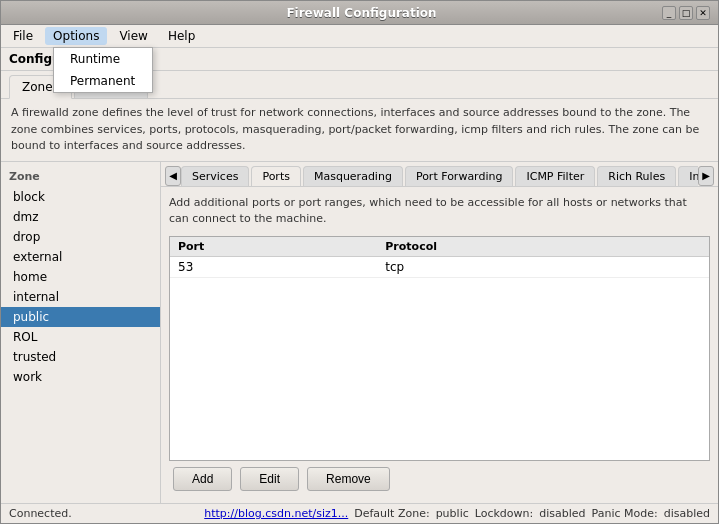  Describe the element at coordinates (103, 59) in the screenshot. I see `dropdown-runtime: Runtime` at that location.